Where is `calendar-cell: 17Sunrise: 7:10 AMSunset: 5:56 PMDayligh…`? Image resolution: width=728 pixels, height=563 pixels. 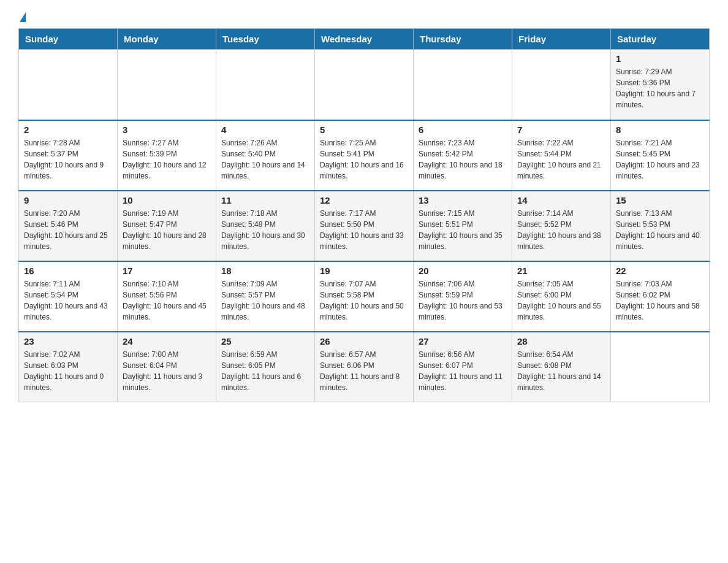 calendar-cell: 17Sunrise: 7:10 AMSunset: 5:56 PMDayligh… is located at coordinates (167, 297).